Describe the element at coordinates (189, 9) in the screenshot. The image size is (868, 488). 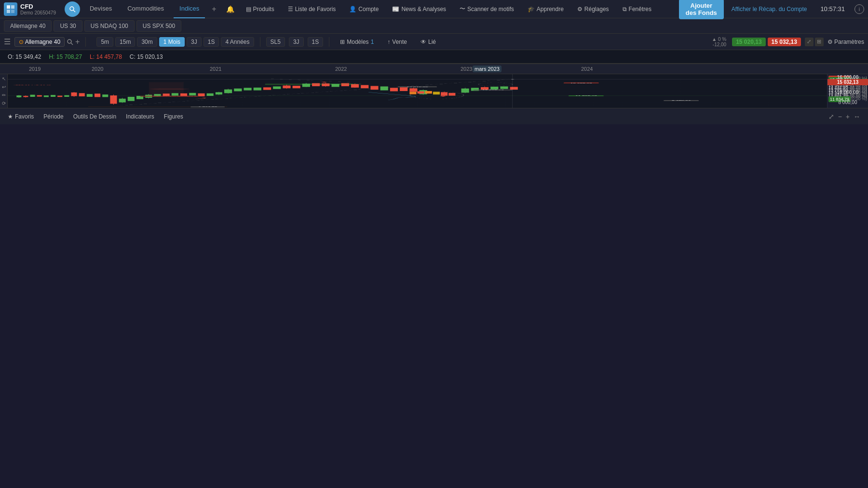
I see `tab-indices: Indices` at that location.